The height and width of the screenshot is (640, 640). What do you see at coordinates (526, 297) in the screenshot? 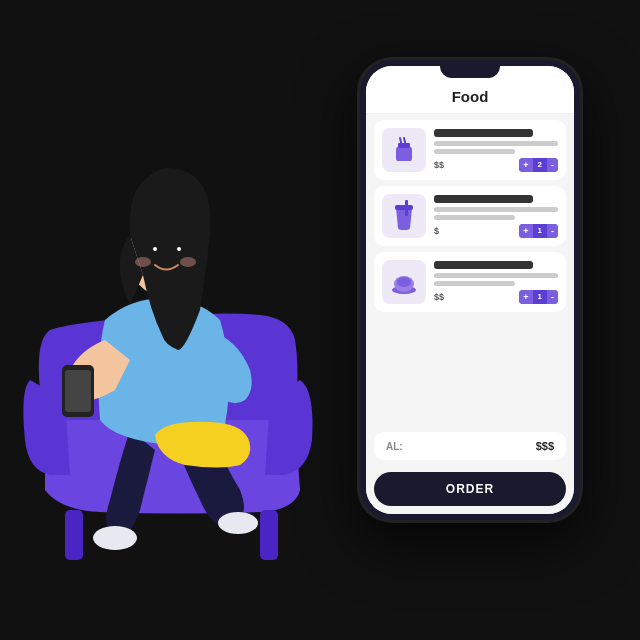
I see `qty-plus-3: +` at bounding box center [526, 297].